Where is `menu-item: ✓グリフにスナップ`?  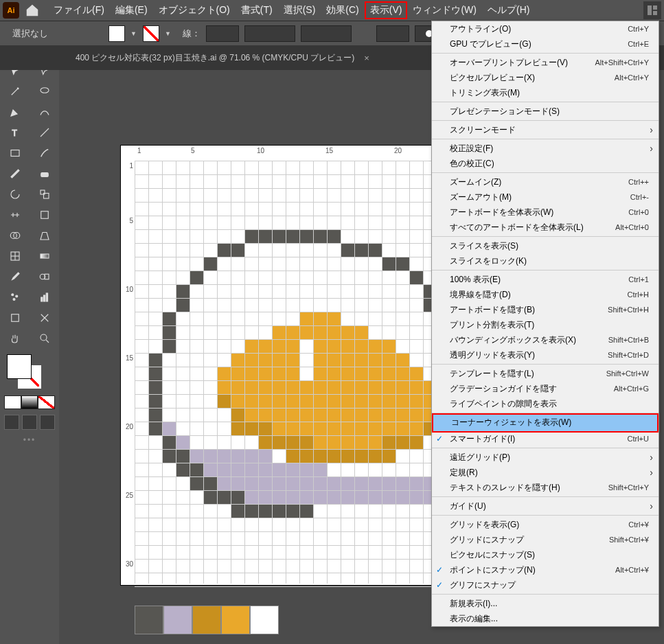 menu-item: ✓グリフにスナップ is located at coordinates (545, 586).